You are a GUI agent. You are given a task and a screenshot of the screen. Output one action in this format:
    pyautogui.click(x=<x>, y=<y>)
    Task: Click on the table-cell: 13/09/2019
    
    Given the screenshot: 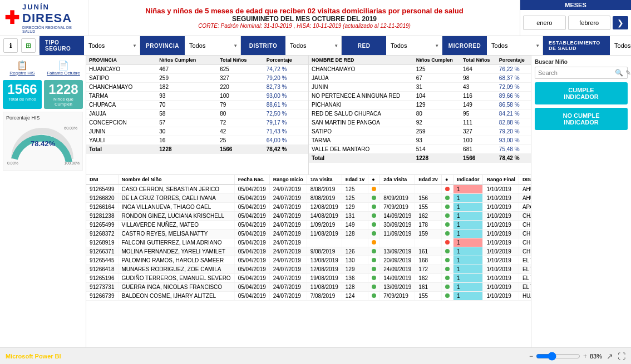 What is the action you would take?
    pyautogui.click(x=397, y=287)
    